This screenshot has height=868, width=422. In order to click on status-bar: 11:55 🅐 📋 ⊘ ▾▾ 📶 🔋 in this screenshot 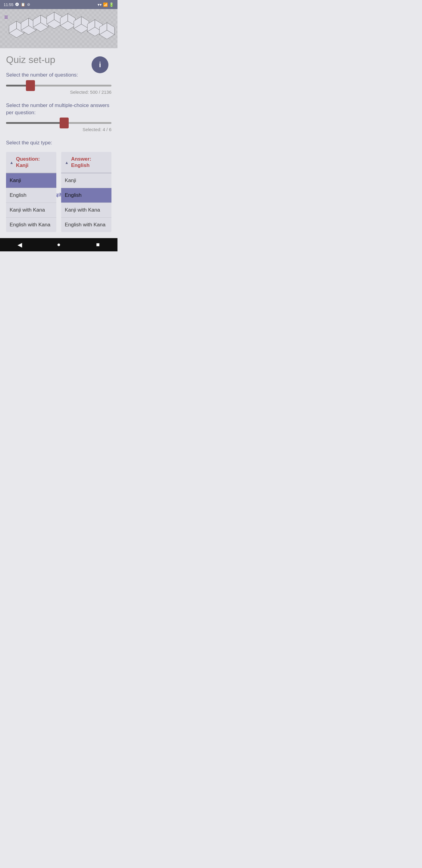, I will do `click(59, 5)`.